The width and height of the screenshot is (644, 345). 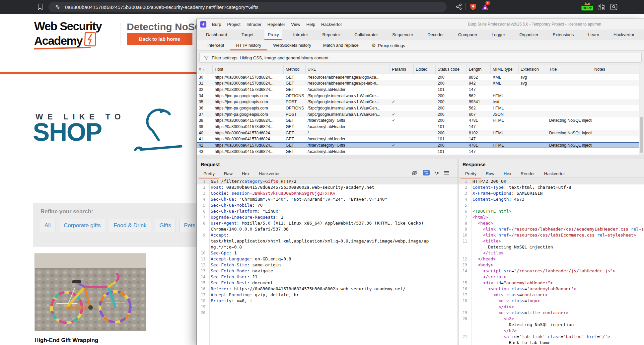 What do you see at coordinates (420, 24) in the screenshot?
I see `burp-menubar: BurpProjectIntruderRepeaterViewHelpHackv…` at bounding box center [420, 24].